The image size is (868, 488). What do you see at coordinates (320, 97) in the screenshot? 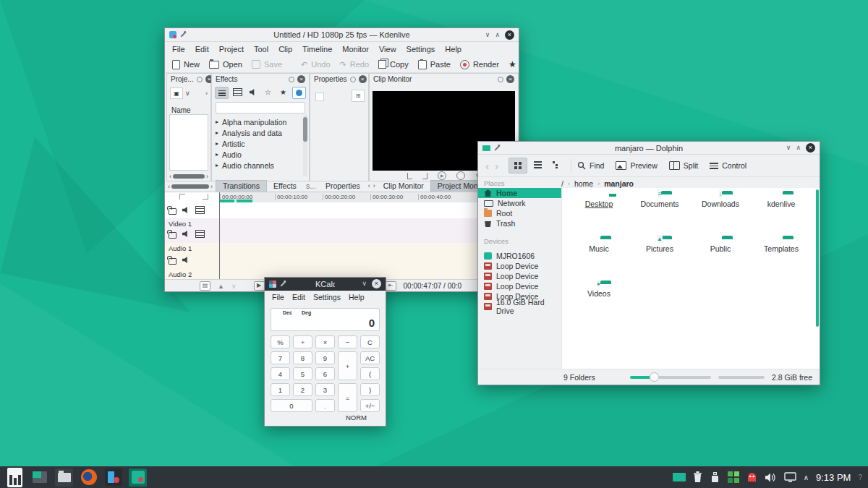
I see `properties-checkbox` at bounding box center [320, 97].